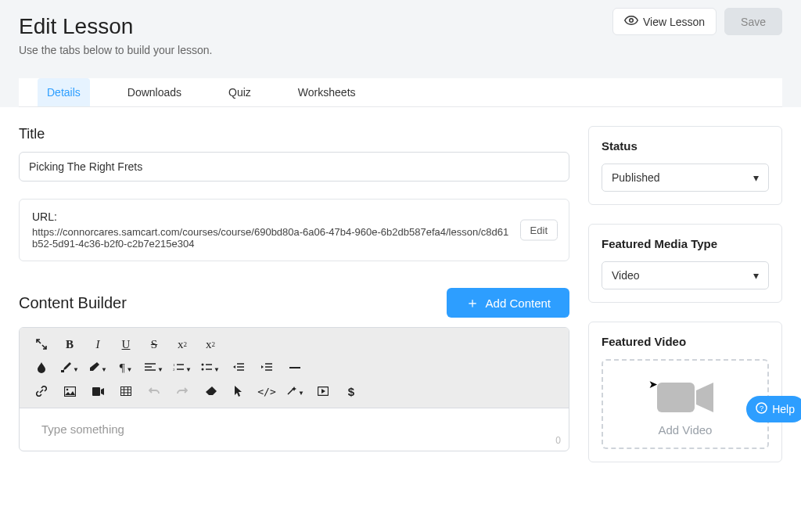 The width and height of the screenshot is (801, 532). I want to click on save-button: Save, so click(753, 22).